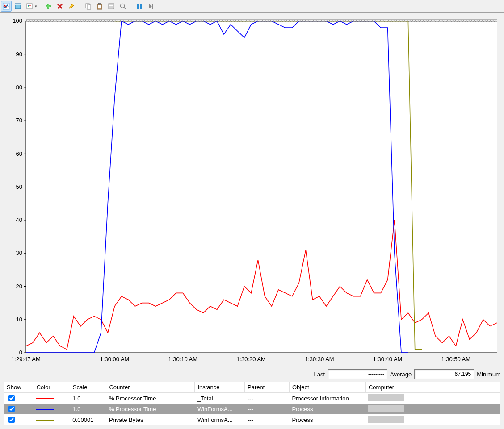 This screenshot has width=504, height=429. Describe the element at coordinates (29, 6) in the screenshot. I see `view-report-button` at that location.